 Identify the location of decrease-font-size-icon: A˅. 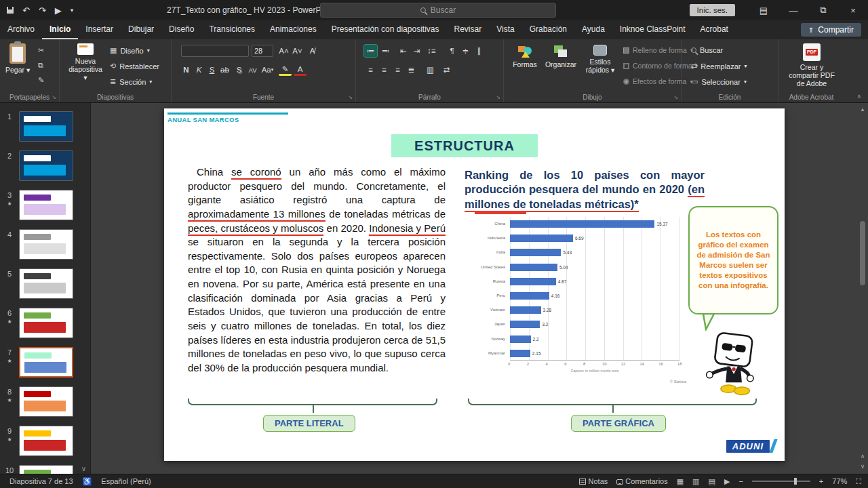
(297, 51).